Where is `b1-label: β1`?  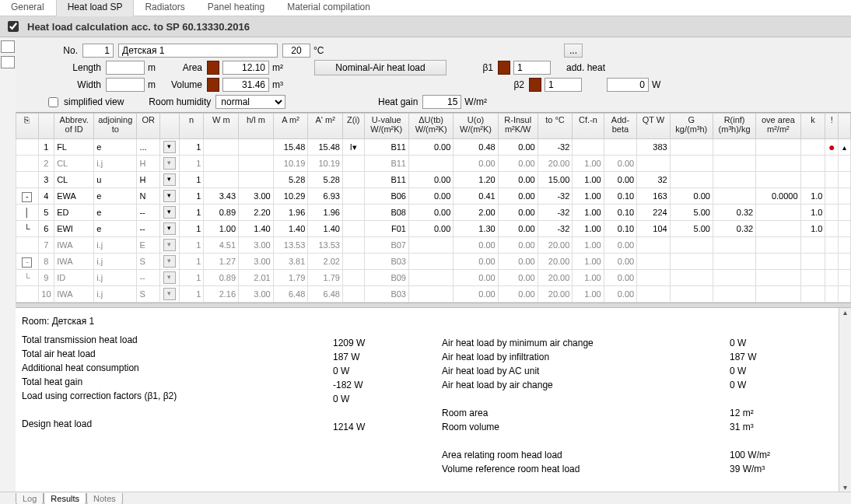
b1-label: β1 is located at coordinates (472, 68).